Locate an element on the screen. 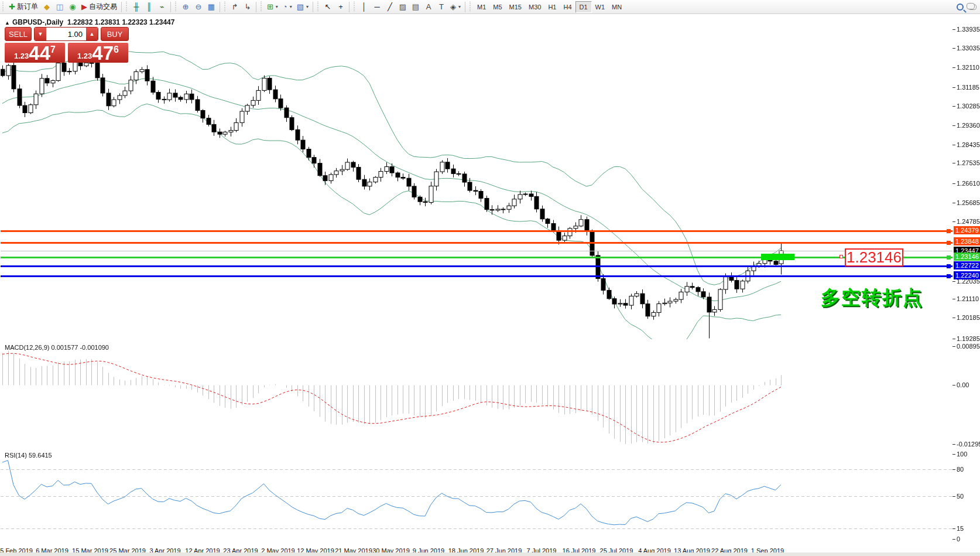 The height and width of the screenshot is (556, 980). add-indicator-icon: ⊞ is located at coordinates (270, 7).